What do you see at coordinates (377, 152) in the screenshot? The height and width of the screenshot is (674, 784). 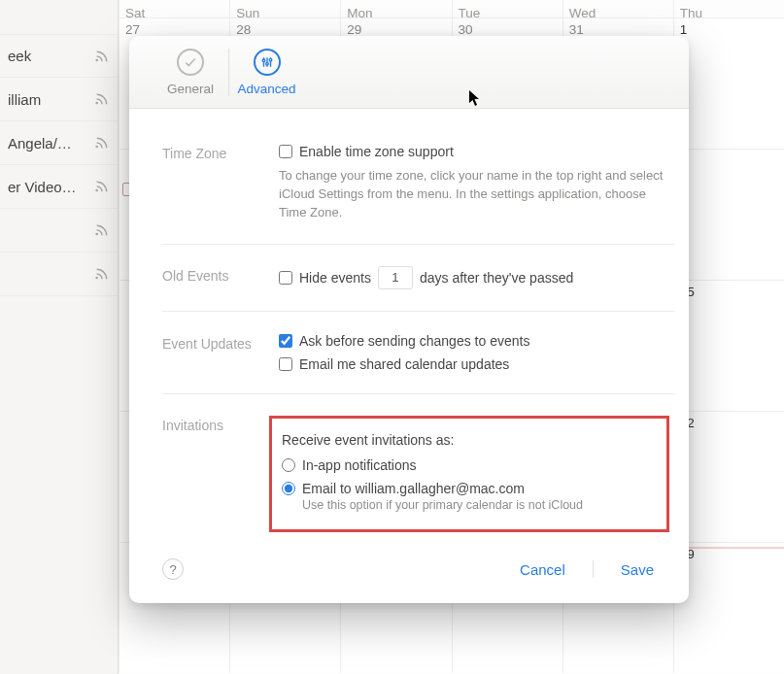 I see `enable-timezone-label: Enable time zone support` at bounding box center [377, 152].